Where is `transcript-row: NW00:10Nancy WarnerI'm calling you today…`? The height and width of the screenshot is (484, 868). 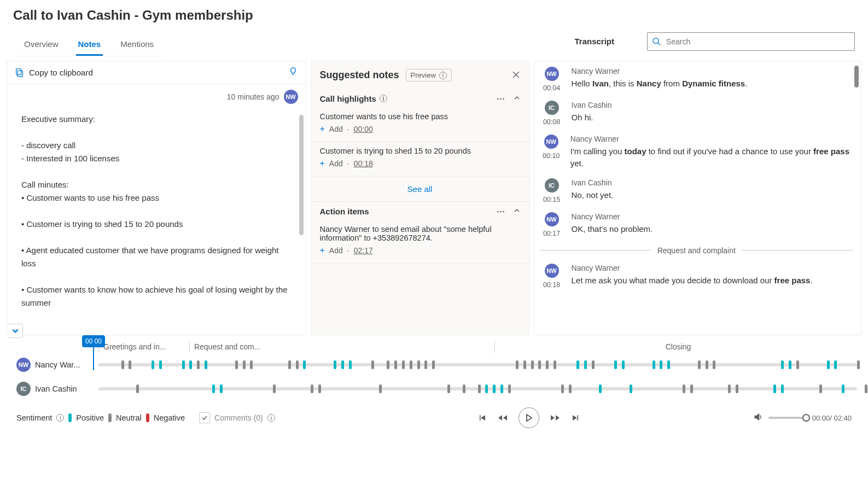 transcript-row: NW00:10Nancy WarnerI'm calling you today… is located at coordinates (697, 152).